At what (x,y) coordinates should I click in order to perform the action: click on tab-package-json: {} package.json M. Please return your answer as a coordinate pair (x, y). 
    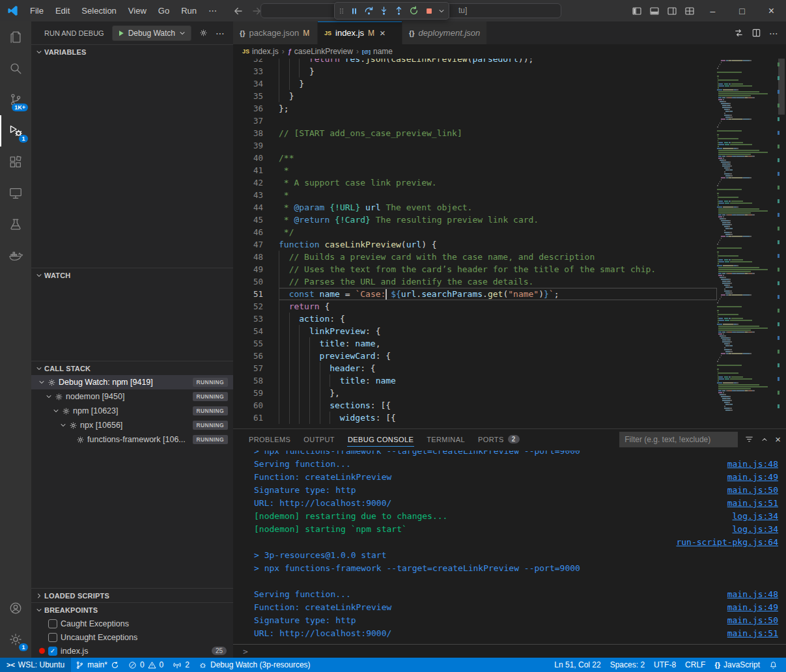
    Looking at the image, I should click on (275, 33).